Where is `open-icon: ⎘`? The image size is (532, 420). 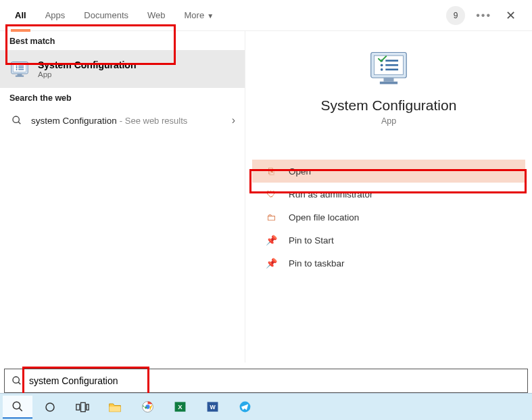
open-icon: ⎘ is located at coordinates (271, 171).